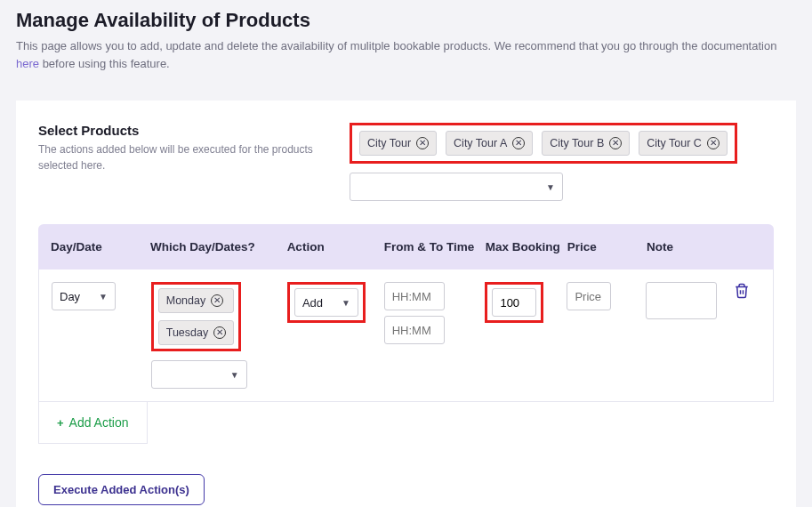 The image size is (812, 507). What do you see at coordinates (326, 302) in the screenshot?
I see `action-highlight: Add ▼` at bounding box center [326, 302].